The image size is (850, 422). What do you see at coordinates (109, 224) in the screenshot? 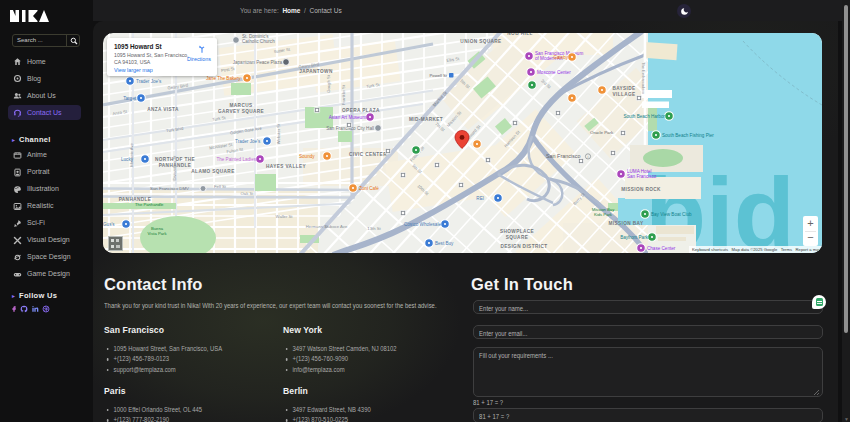
I see `svg-text: Gus's` at bounding box center [109, 224].